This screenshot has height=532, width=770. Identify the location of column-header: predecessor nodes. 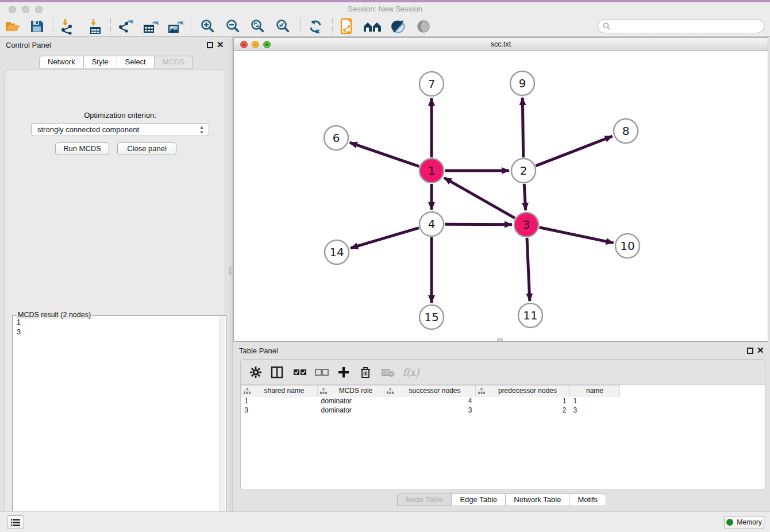
(523, 391).